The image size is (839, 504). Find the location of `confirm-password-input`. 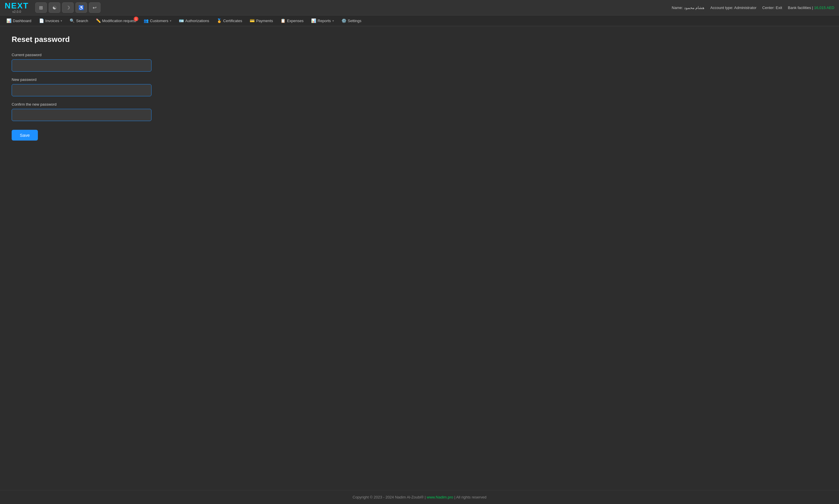

confirm-password-input is located at coordinates (82, 115).